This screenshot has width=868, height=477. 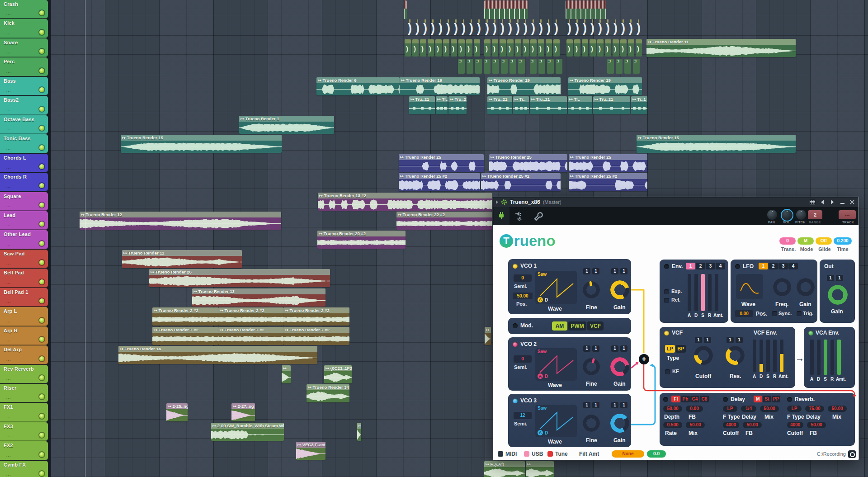 What do you see at coordinates (852, 202) in the screenshot?
I see `close-icon` at bounding box center [852, 202].